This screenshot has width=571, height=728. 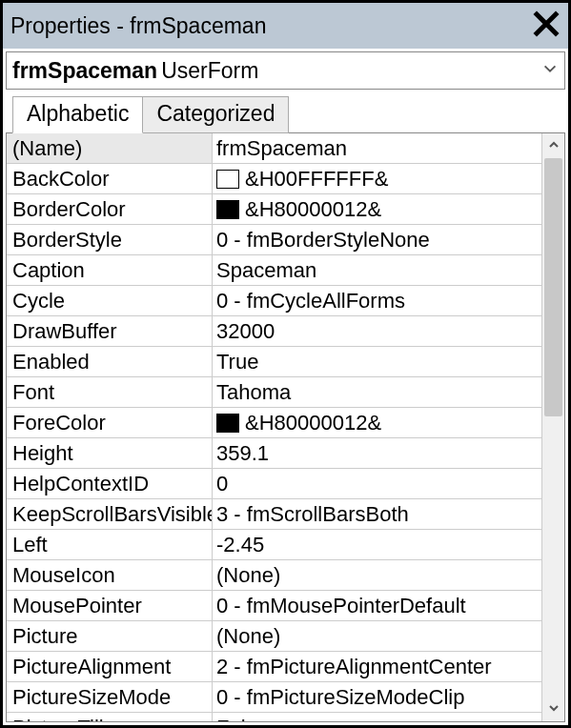 I want to click on close-icon, so click(x=546, y=26).